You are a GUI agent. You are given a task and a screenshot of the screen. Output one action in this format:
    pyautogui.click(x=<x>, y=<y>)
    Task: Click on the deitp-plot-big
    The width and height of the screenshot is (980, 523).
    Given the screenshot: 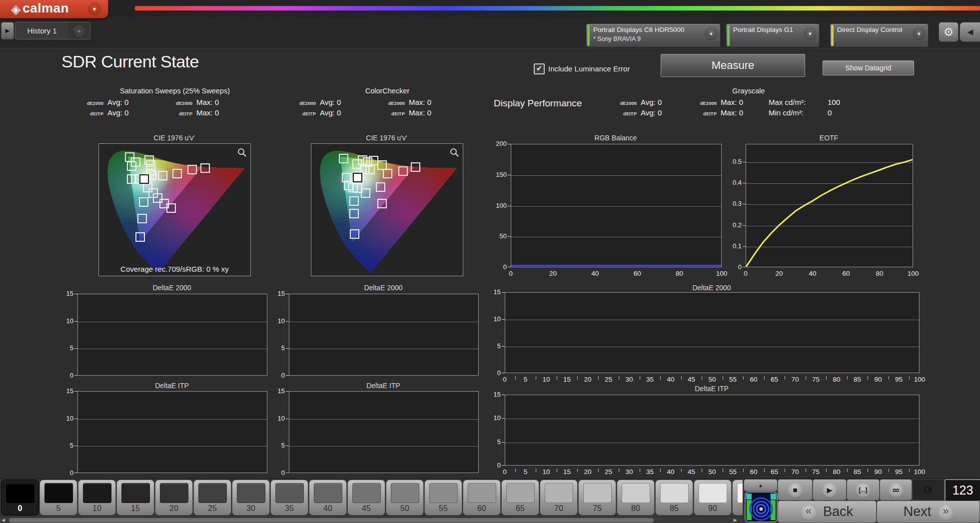 What is the action you would take?
    pyautogui.click(x=712, y=430)
    